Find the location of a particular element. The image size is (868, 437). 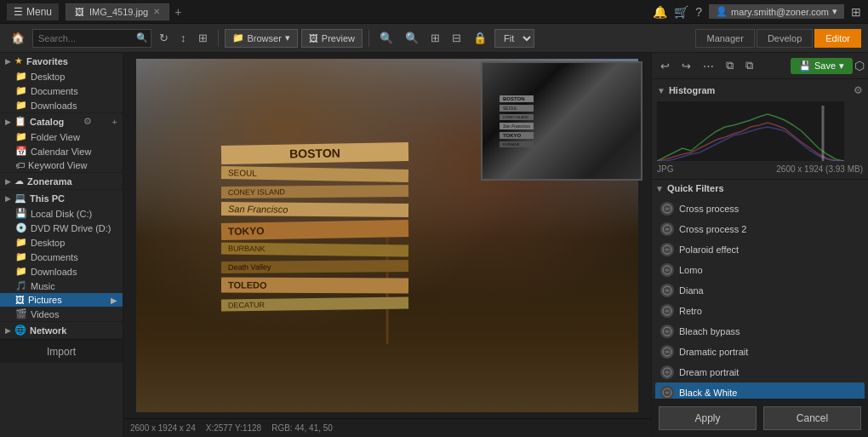

filter-label-dramatic: Dramatic portrait is located at coordinates (713, 352).